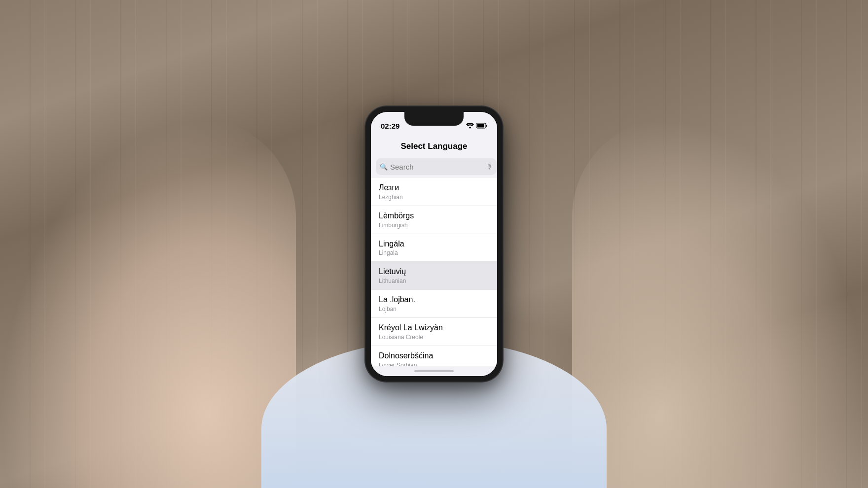 This screenshot has height=488, width=868. Describe the element at coordinates (434, 364) in the screenshot. I see `language-subtitle: Lower Sorbian` at that location.